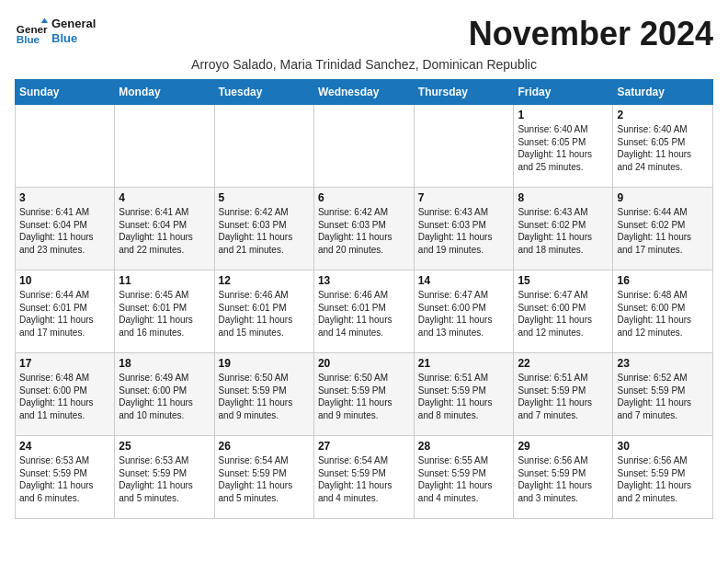 The image size is (728, 563). What do you see at coordinates (364, 312) in the screenshot?
I see `calendar-cell: 13Sunrise: 6:46 AM Sunset: 6:01 PM Dayli…` at bounding box center [364, 312].